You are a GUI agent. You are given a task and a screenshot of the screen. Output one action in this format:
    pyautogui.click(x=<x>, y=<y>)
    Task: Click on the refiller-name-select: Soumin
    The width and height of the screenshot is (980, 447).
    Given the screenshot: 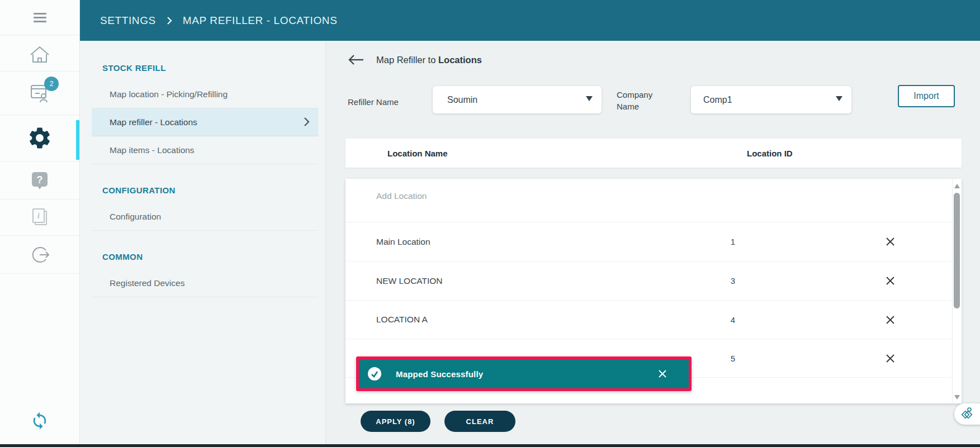 What is the action you would take?
    pyautogui.click(x=517, y=99)
    